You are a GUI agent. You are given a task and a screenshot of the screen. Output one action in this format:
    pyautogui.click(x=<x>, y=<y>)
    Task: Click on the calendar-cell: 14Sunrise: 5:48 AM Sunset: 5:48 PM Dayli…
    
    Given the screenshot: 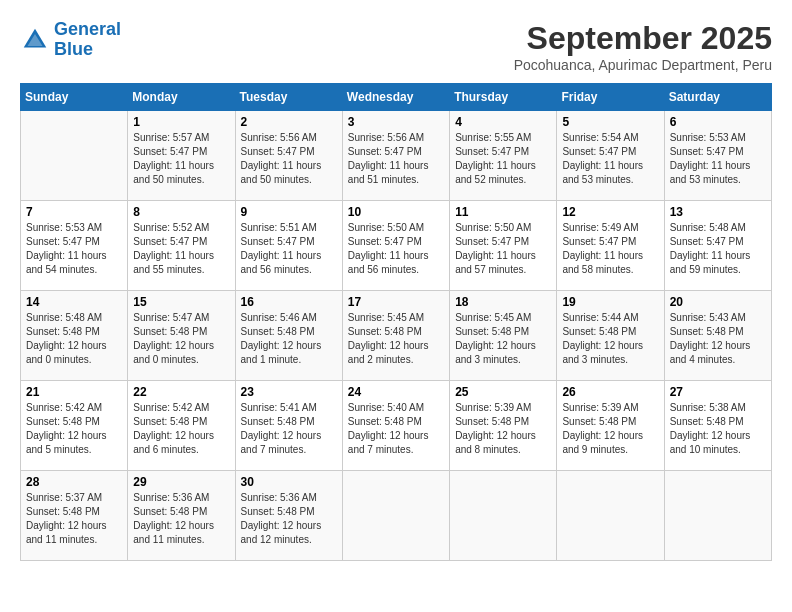 What is the action you would take?
    pyautogui.click(x=74, y=336)
    